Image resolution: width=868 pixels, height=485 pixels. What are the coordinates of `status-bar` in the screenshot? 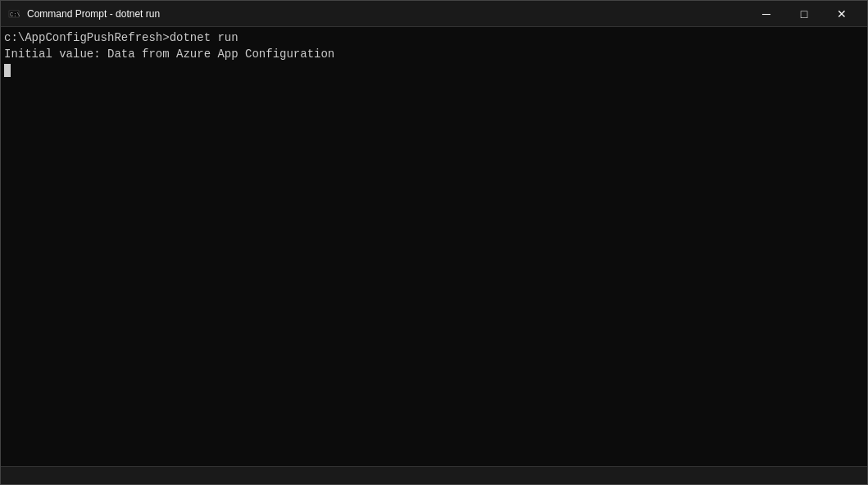 It's located at (434, 475).